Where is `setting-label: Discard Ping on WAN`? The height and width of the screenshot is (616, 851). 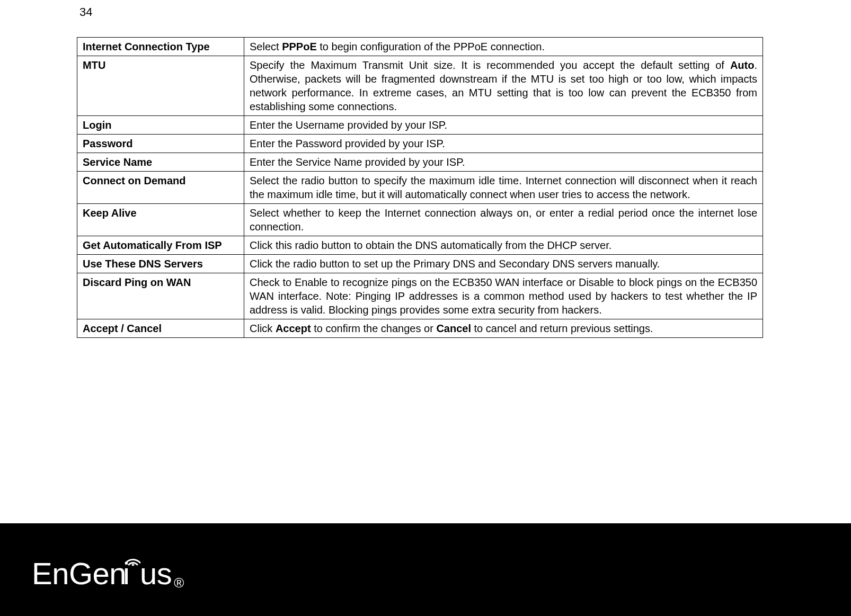 setting-label: Discard Ping on WAN is located at coordinates (161, 297).